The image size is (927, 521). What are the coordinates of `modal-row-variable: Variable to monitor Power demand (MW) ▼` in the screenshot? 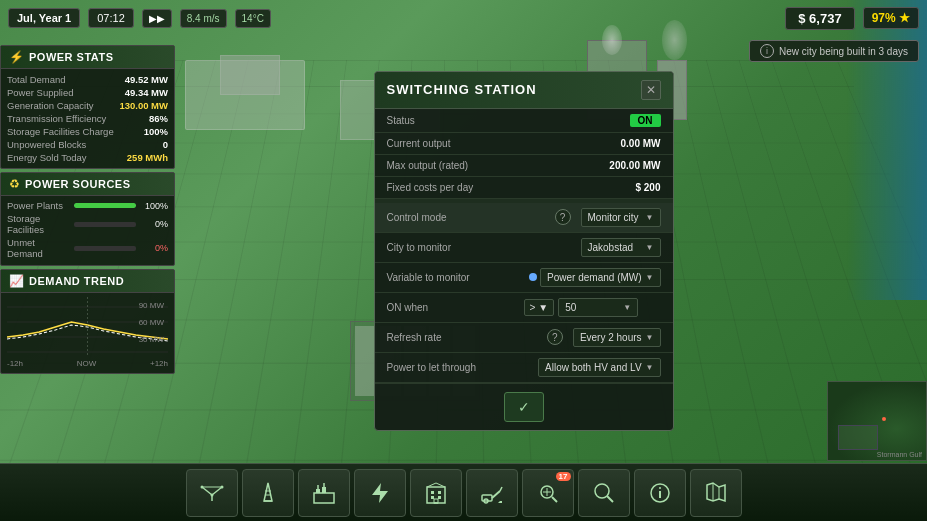 It's located at (524, 278).